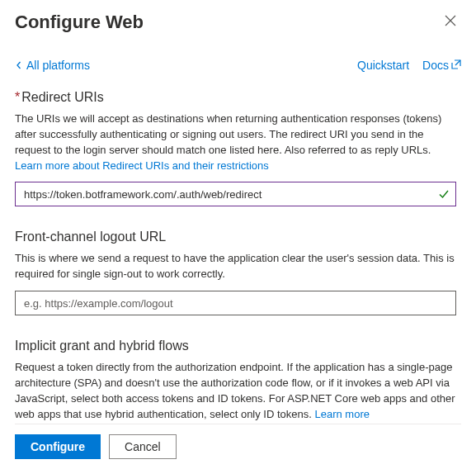 The height and width of the screenshot is (469, 476). I want to click on logout-url-input-wrap, so click(236, 303).